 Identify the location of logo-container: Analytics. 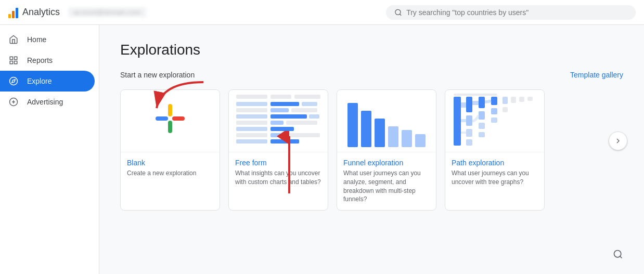
(34, 12).